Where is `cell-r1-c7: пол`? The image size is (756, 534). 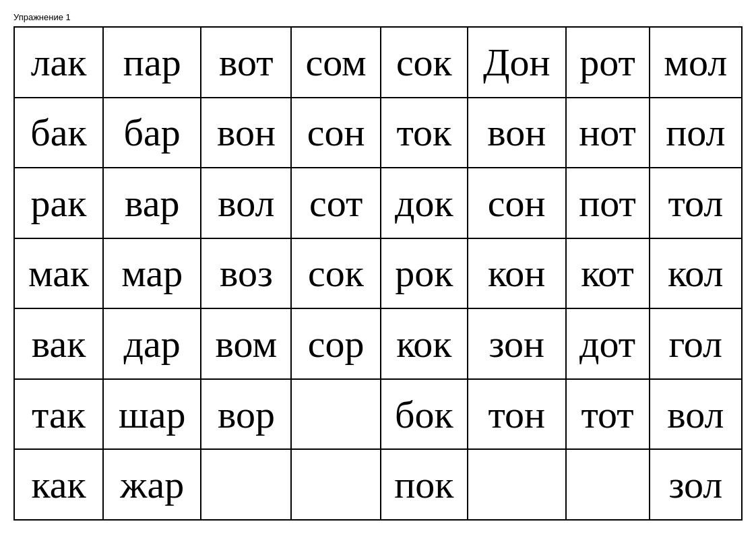 cell-r1-c7: пол is located at coordinates (695, 133).